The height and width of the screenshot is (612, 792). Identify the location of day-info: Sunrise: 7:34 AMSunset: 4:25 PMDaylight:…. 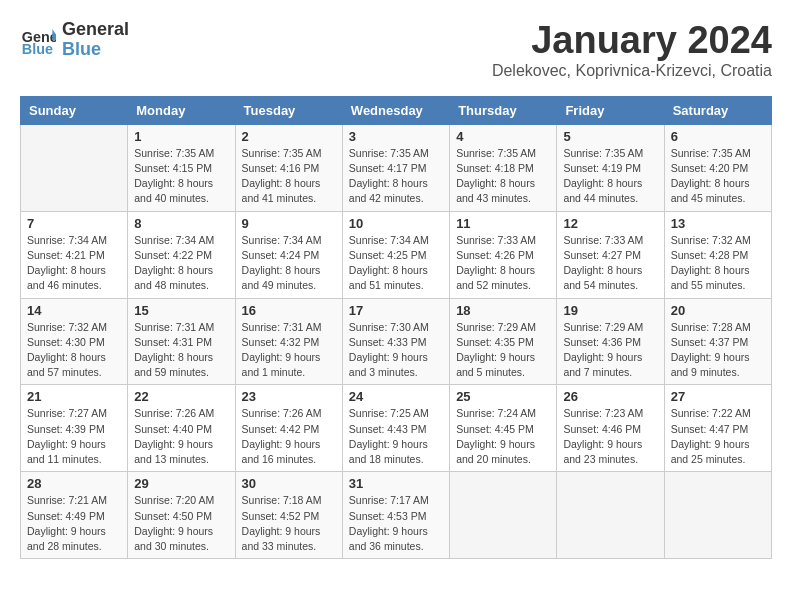
(396, 264).